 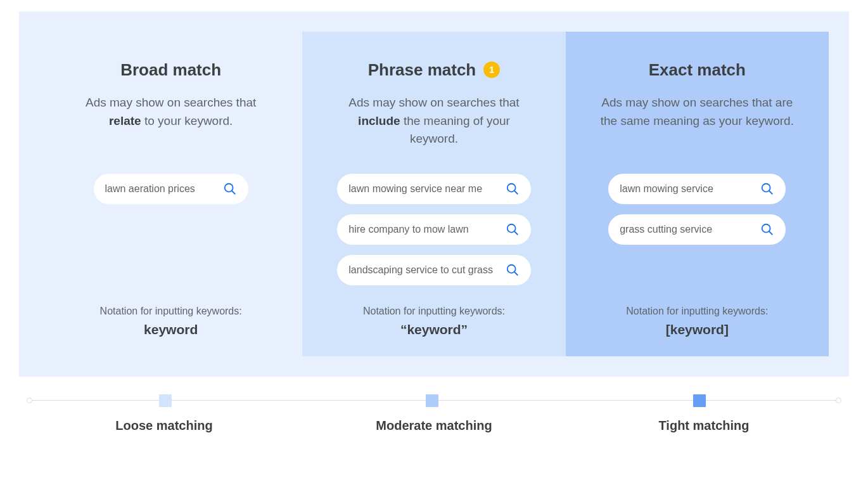 I want to click on card-description: Ads may show on searches that relate to …, so click(x=171, y=122).